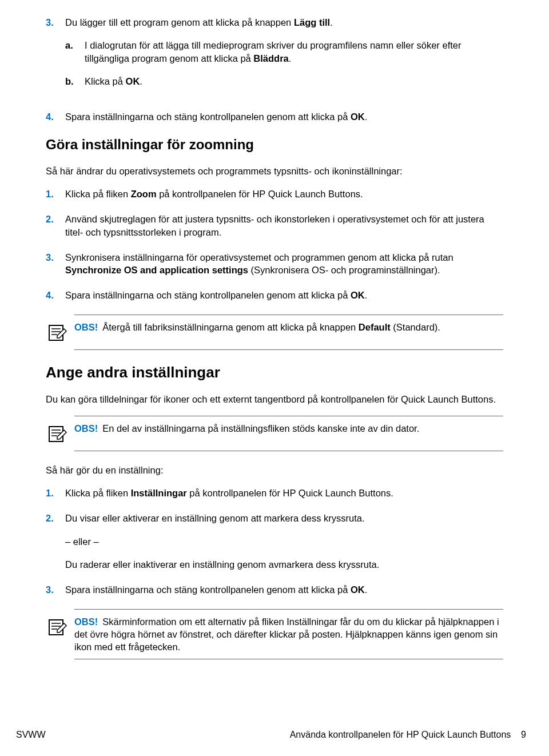 The height and width of the screenshot is (756, 549). Describe the element at coordinates (284, 564) in the screenshot. I see `text: Du raderar eller inaktiverar en inställn…` at that location.